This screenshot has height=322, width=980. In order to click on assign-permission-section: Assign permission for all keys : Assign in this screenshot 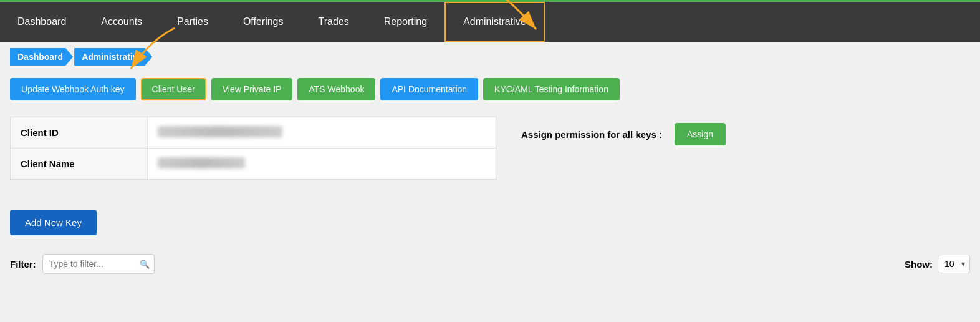, I will do `click(623, 131)`.